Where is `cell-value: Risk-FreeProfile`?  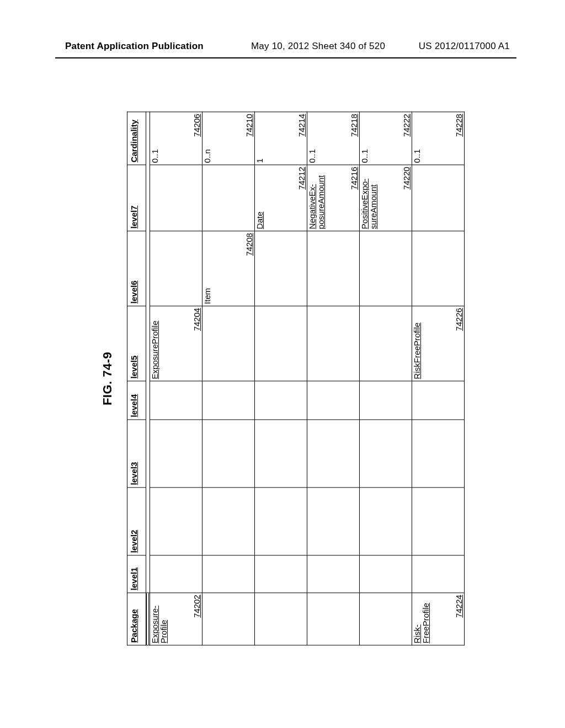 cell-value: Risk-FreeProfile is located at coordinates (422, 619).